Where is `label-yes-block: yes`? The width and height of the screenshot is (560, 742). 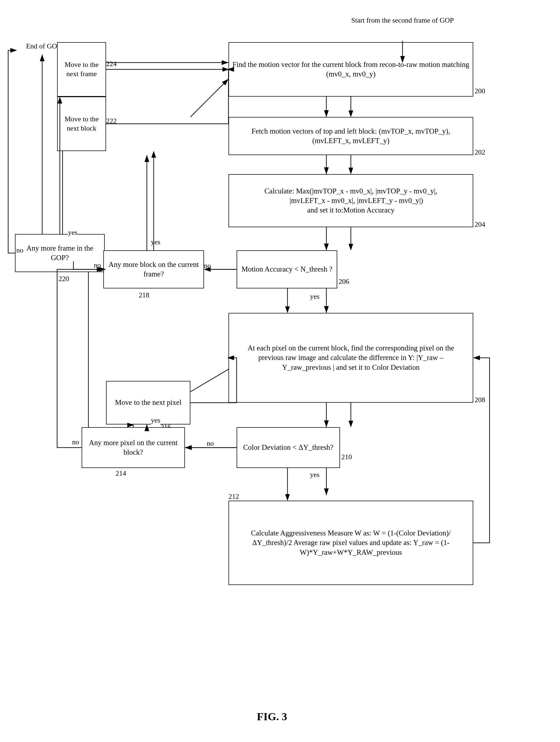
label-yes-block: yes is located at coordinates (156, 242).